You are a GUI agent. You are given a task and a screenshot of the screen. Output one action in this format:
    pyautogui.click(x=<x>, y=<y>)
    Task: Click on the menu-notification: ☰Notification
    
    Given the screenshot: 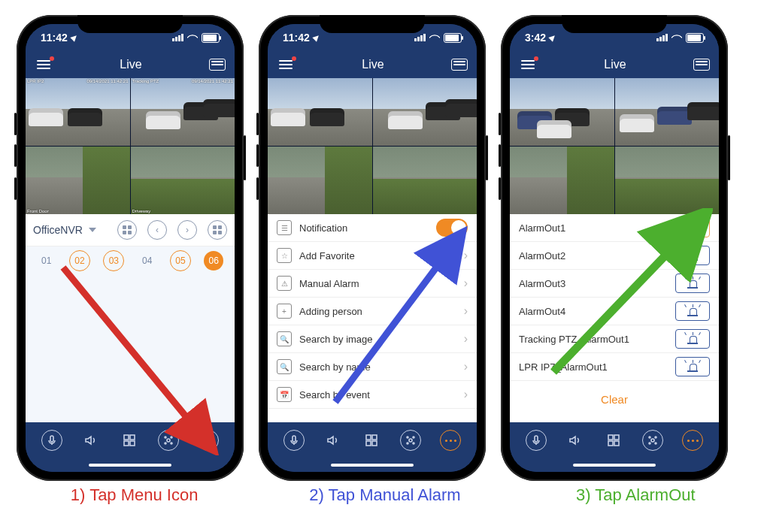 What is the action you would take?
    pyautogui.click(x=372, y=228)
    